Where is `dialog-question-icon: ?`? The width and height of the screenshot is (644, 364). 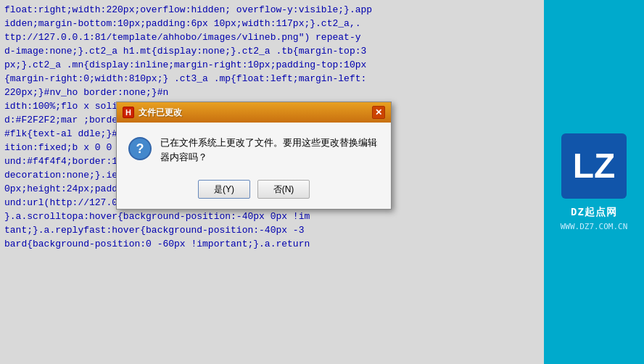 dialog-question-icon: ? is located at coordinates (140, 149).